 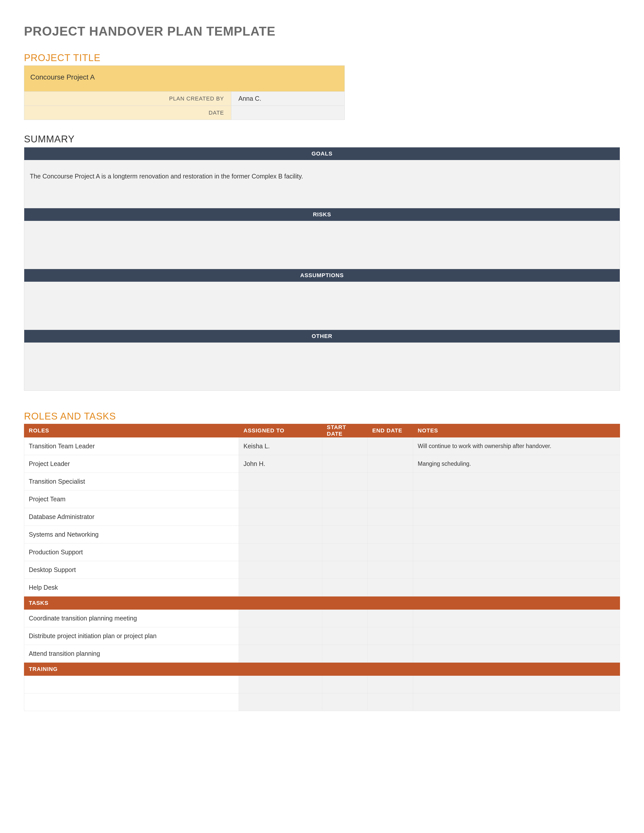 I want to click on cell-role: Distribute project initiation plan or pr…, so click(x=132, y=636).